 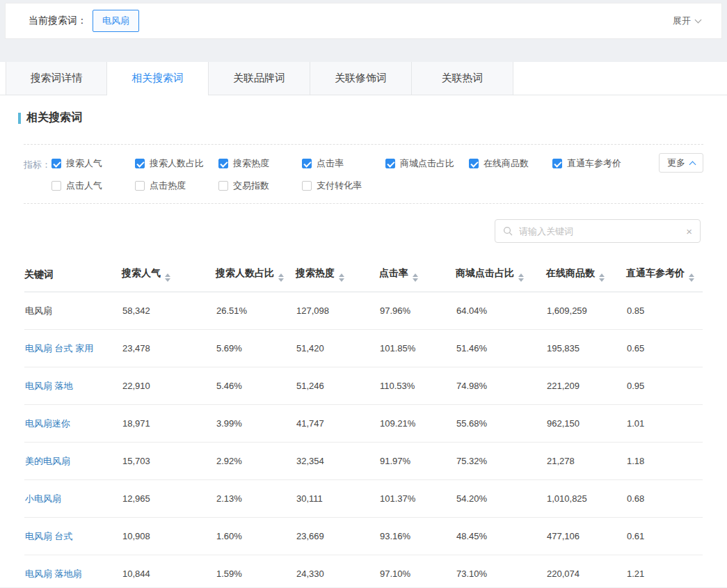 I want to click on value-cell: 97.96%, so click(x=417, y=311).